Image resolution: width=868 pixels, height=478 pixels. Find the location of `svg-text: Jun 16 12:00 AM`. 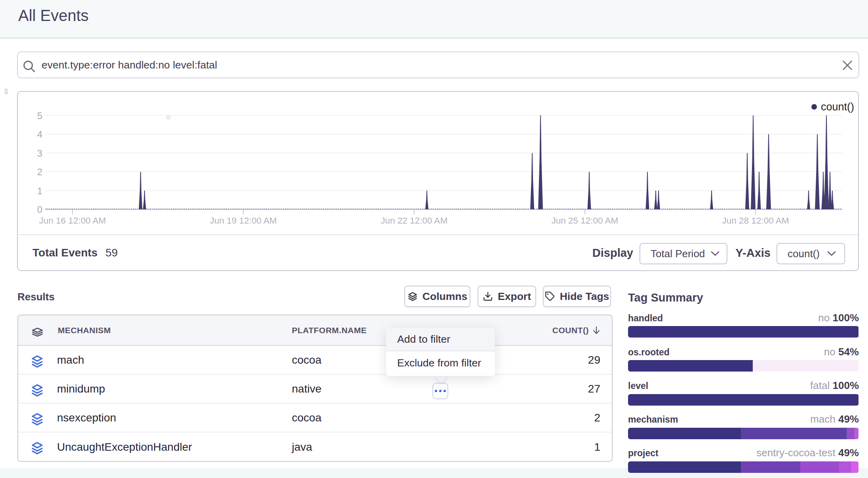

svg-text: Jun 16 12:00 AM is located at coordinates (73, 221).